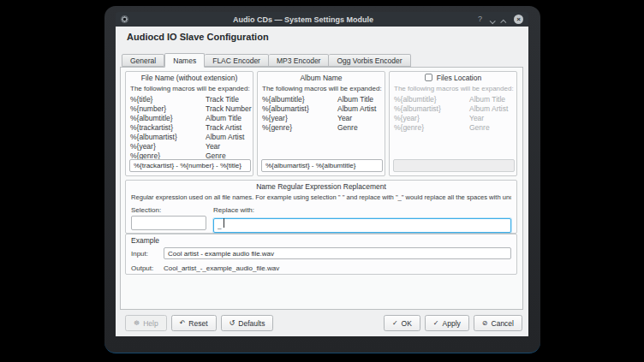  Describe the element at coordinates (189, 110) in the screenshot. I see `macro-row: %{number}Track Number` at that location.